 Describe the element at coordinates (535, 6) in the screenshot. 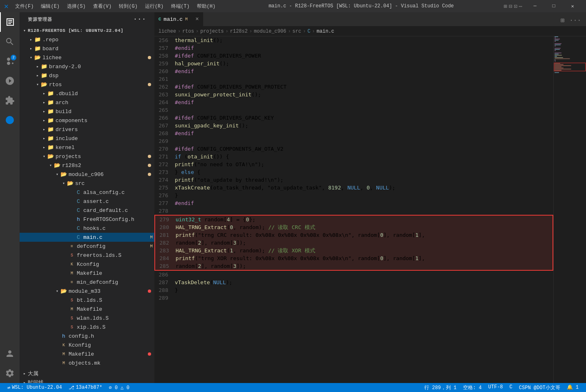

I see `minimize-button: ─` at that location.